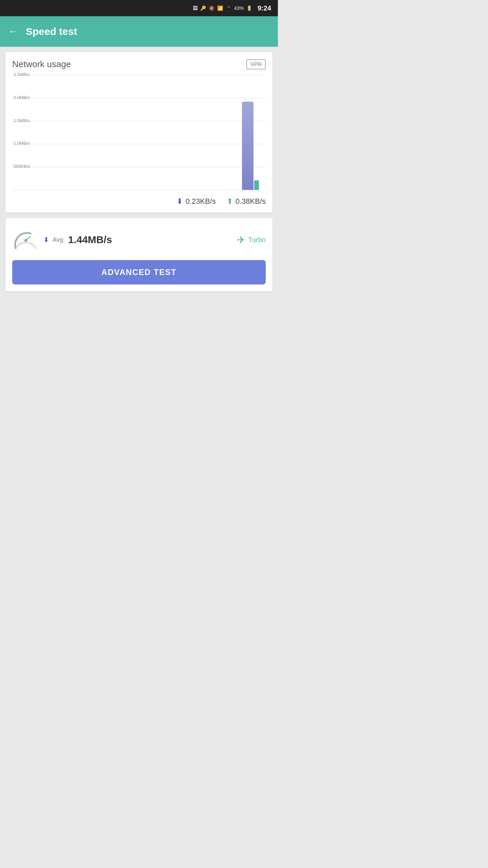 This screenshot has width=488, height=868. Describe the element at coordinates (241, 240) in the screenshot. I see `turbo-plane-icon: ✈` at that location.